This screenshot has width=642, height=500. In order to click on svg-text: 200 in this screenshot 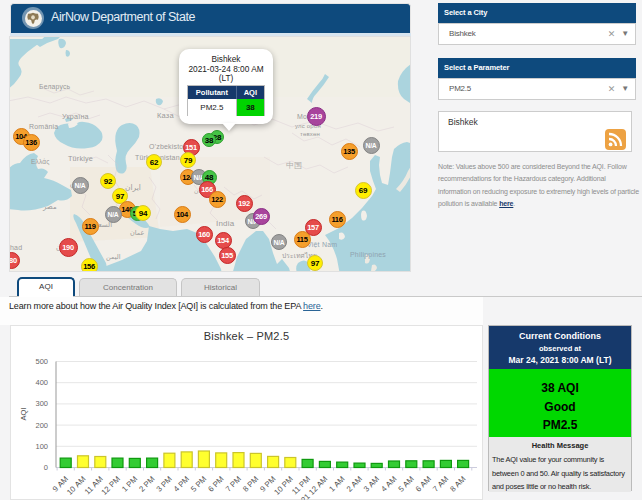, I will do `click(42, 426)`.